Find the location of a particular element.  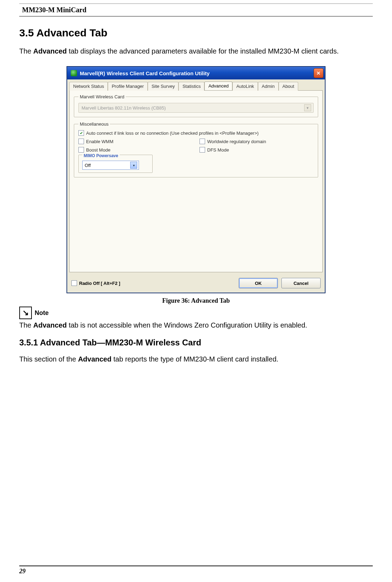

mimo-powersave-value: Off is located at coordinates (88, 165).